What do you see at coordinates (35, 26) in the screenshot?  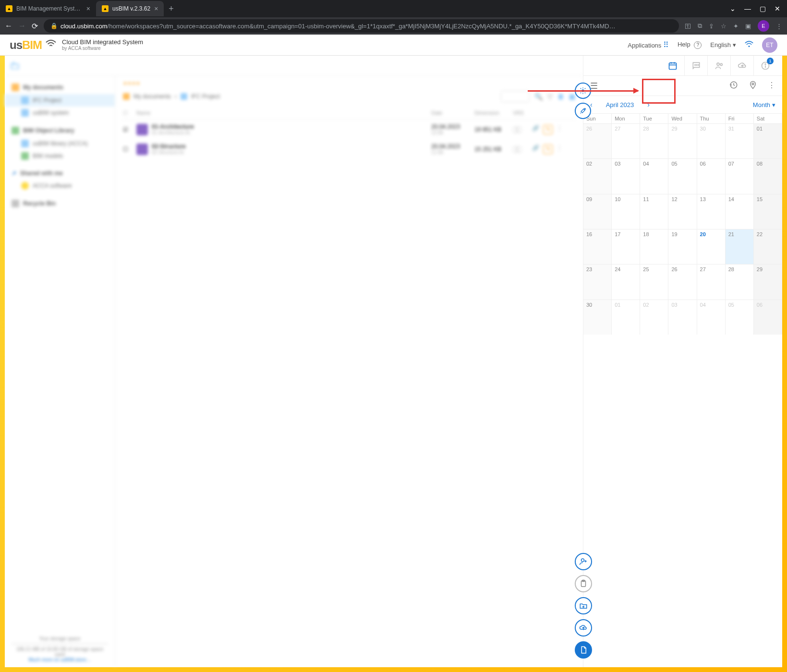 I see `reload-button: ⟳` at bounding box center [35, 26].